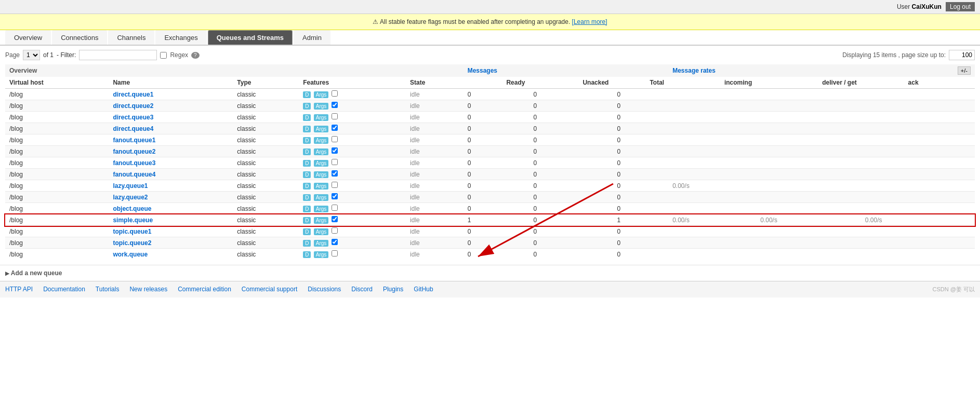 The height and width of the screenshot is (419, 980). I want to click on cell-name: lazy.queue1, so click(170, 186).